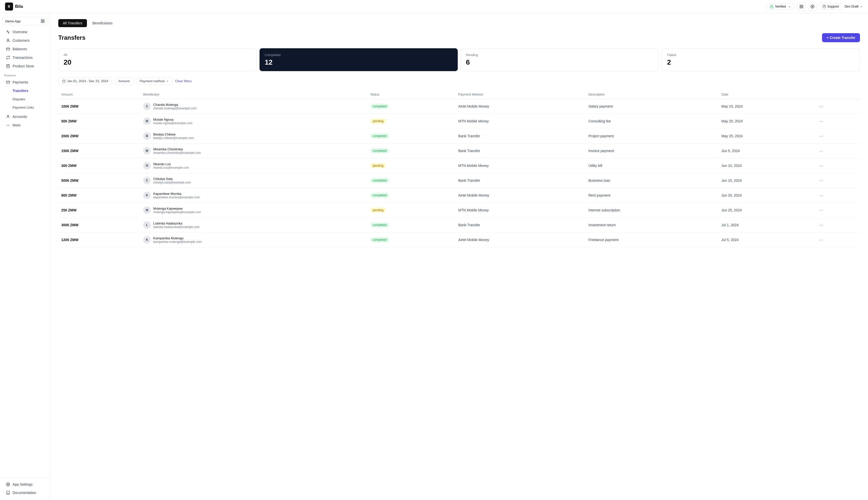  I want to click on cell-amount: 5000 ZMW, so click(99, 181).